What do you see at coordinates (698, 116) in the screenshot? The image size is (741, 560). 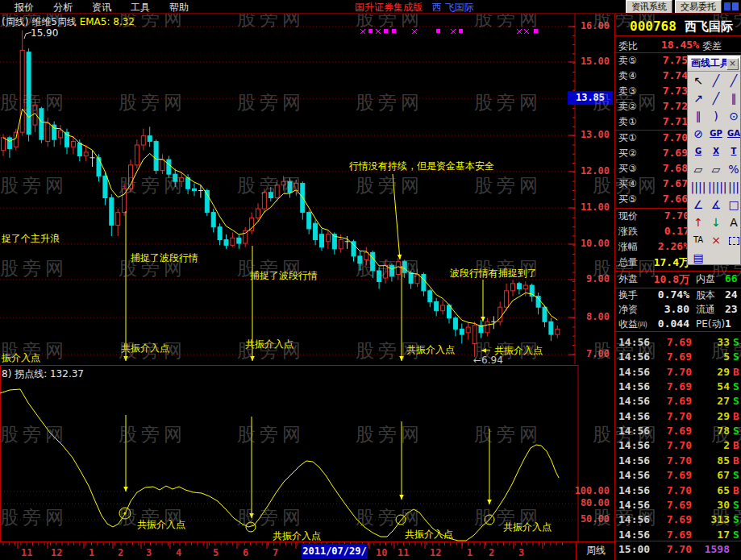 I see `channel-line-tool-icon: ∥` at bounding box center [698, 116].